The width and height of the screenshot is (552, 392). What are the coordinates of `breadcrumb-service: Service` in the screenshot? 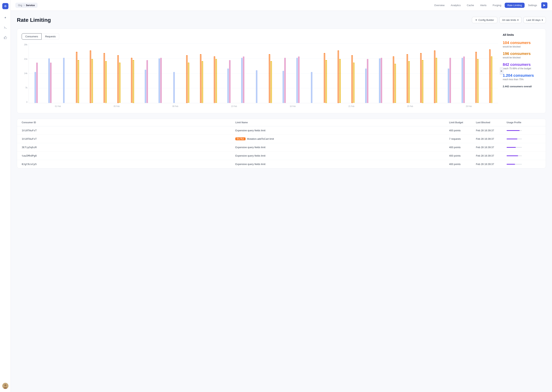 It's located at (30, 5).